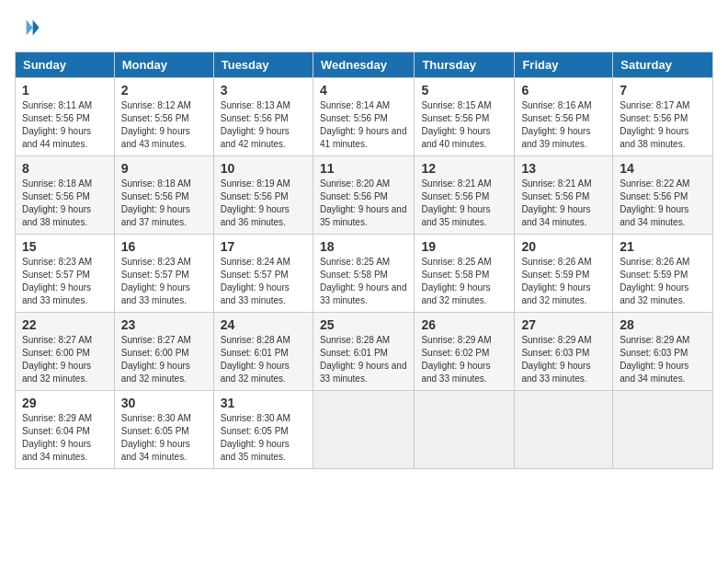 The image size is (728, 563). I want to click on day-number: 21, so click(663, 247).